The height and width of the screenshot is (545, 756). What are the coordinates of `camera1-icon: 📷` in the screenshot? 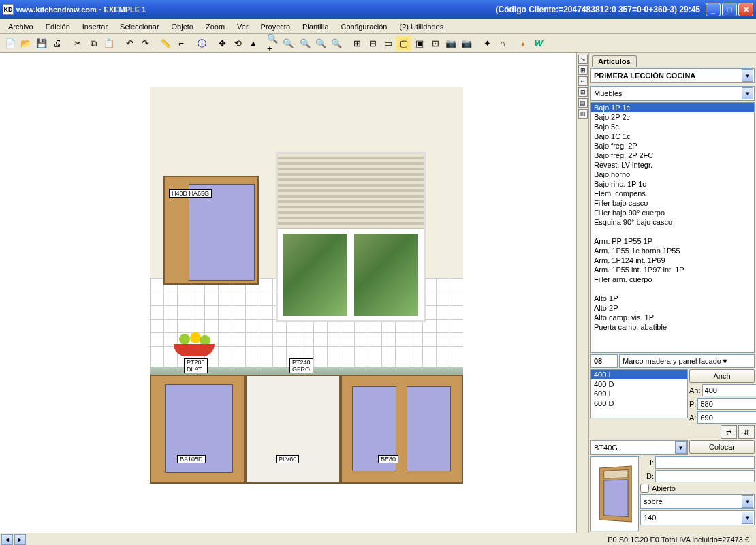 It's located at (451, 44).